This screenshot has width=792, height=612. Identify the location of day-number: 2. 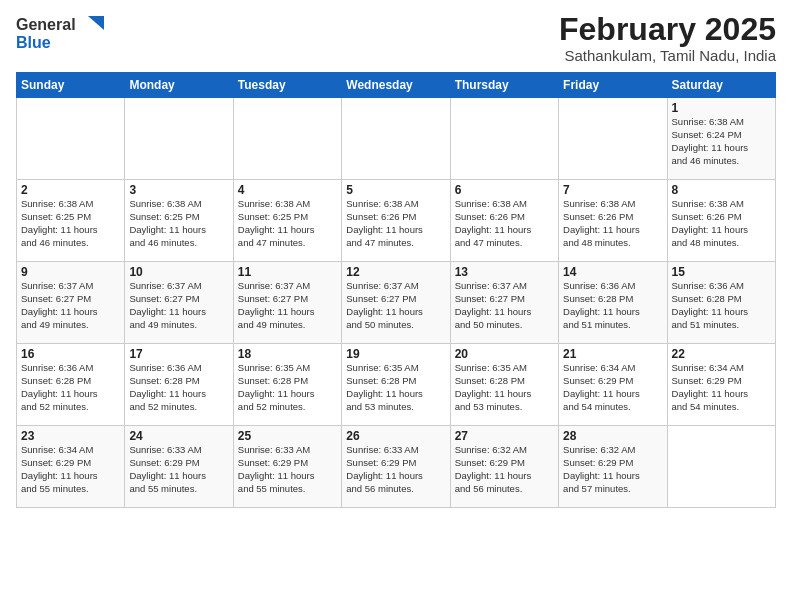
(70, 190).